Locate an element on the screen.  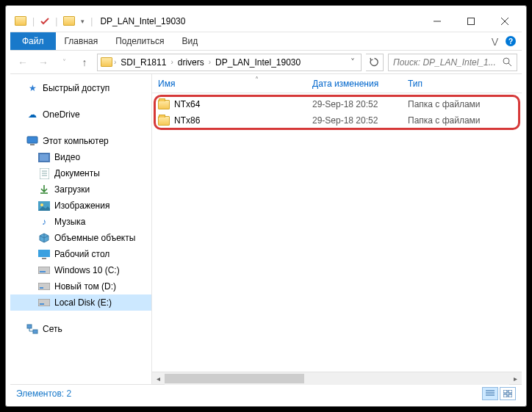
quick-access: ★ Быстрый доступ is located at coordinates (81, 88).